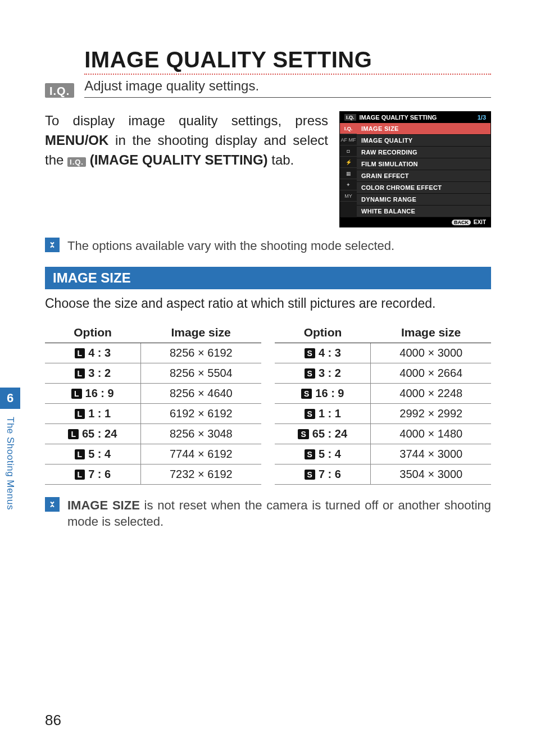 This screenshot has height=756, width=536. What do you see at coordinates (431, 454) in the screenshot?
I see `image-size-cell: 3744 × 3000` at bounding box center [431, 454].